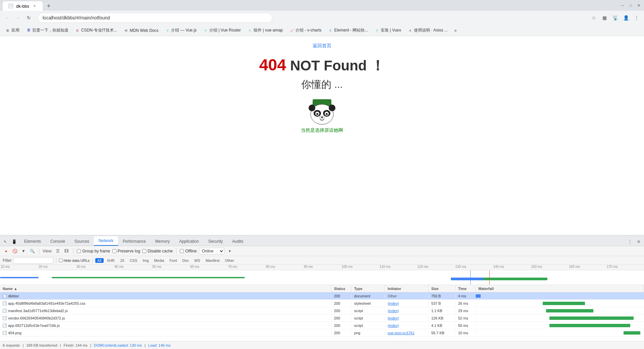 The image size is (644, 349). Describe the element at coordinates (12, 30) in the screenshot. I see `bookmark-apps: ⊞ 应用` at that location.